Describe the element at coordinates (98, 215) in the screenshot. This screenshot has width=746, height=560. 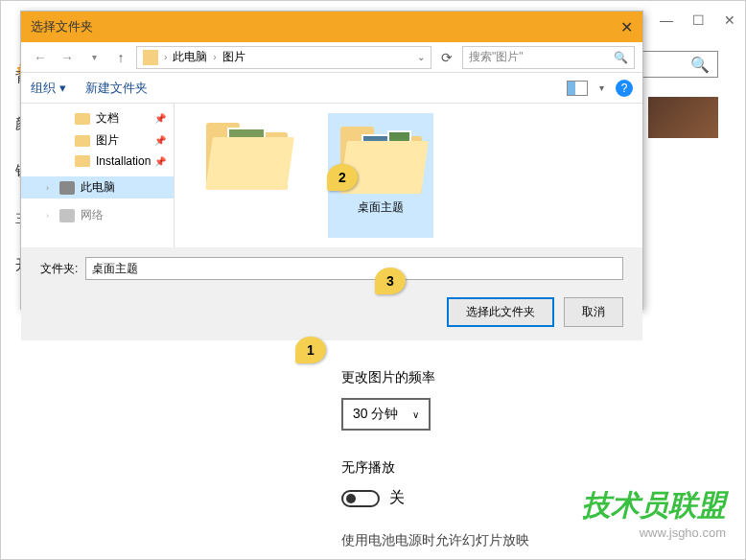
I see `tree-item: ›网络` at that location.